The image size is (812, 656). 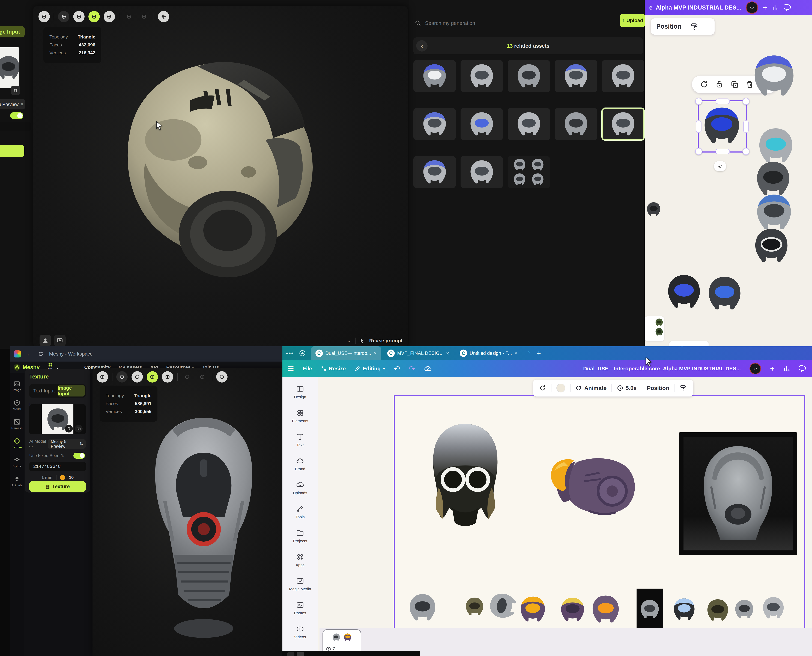 What do you see at coordinates (592, 490) in the screenshot?
I see `canvas-image-purple-helmet` at bounding box center [592, 490].